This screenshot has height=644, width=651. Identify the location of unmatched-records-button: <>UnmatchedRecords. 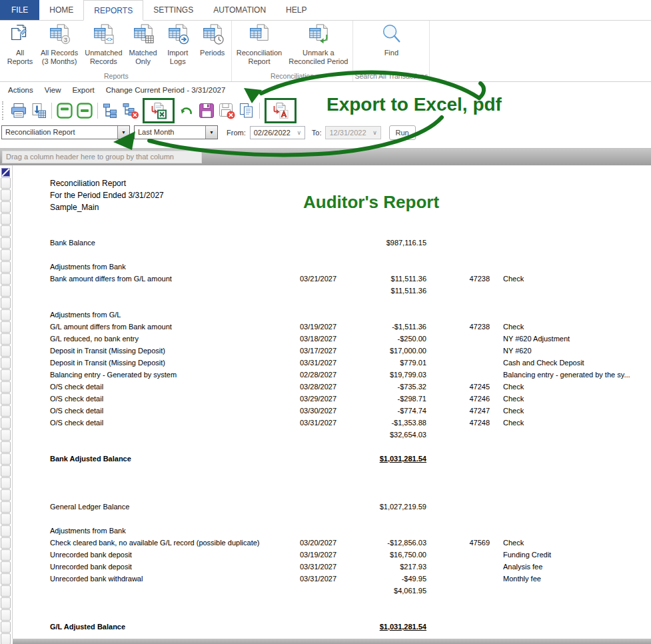
(103, 43).